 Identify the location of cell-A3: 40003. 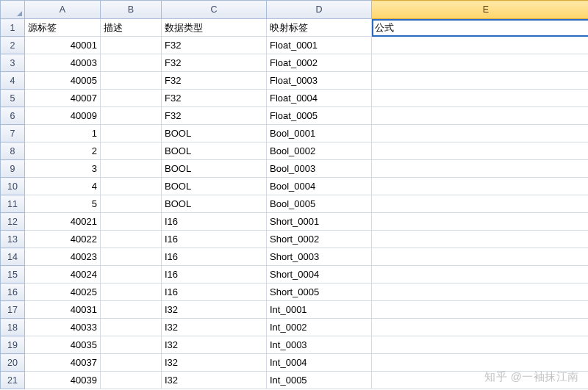
(63, 63).